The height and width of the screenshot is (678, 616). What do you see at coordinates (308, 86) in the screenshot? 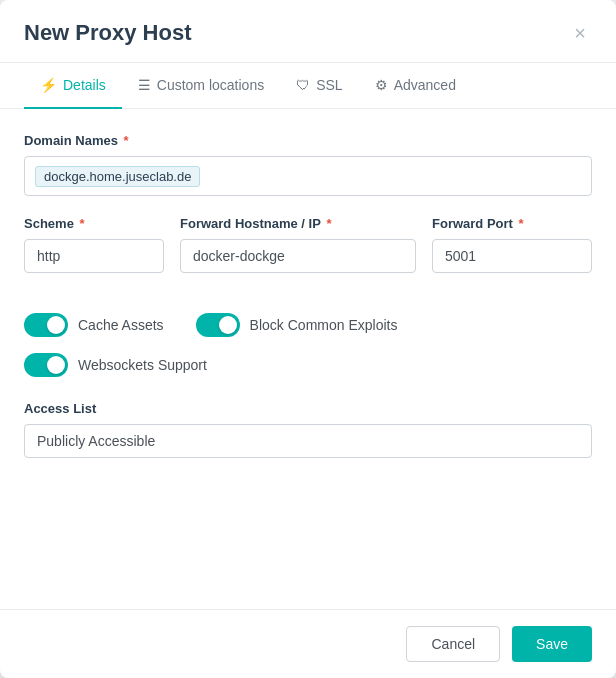
I see `tab-bar: ⚡ Details ☰ Custom locations 🛡 SSL ⚙ Adv…` at bounding box center [308, 86].